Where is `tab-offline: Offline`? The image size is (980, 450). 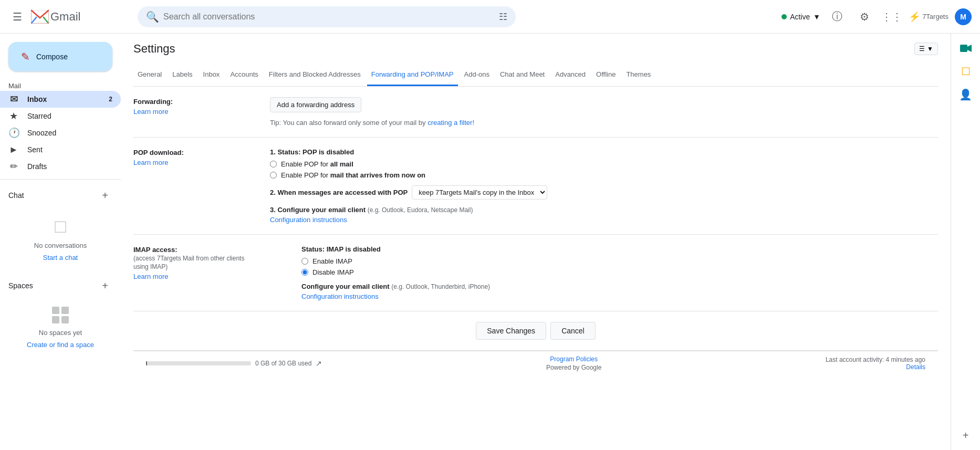
tab-offline: Offline is located at coordinates (606, 75).